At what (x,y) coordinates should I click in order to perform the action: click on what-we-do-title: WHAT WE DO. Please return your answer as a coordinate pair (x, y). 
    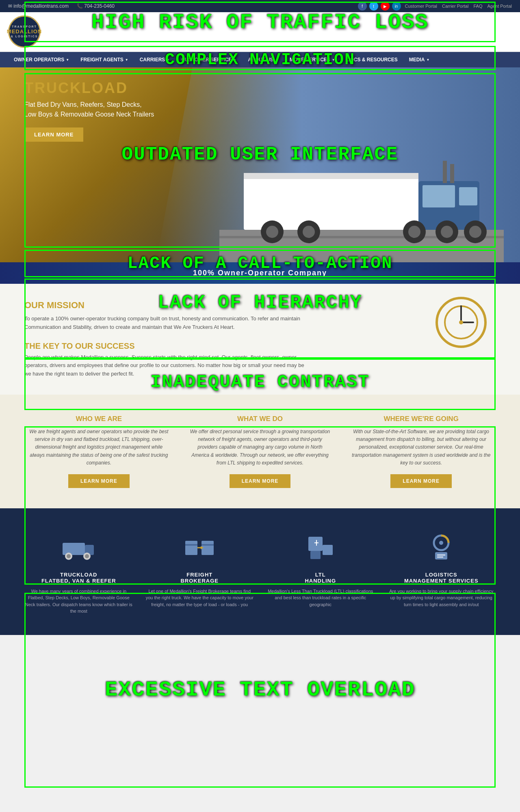
    Looking at the image, I should click on (260, 419).